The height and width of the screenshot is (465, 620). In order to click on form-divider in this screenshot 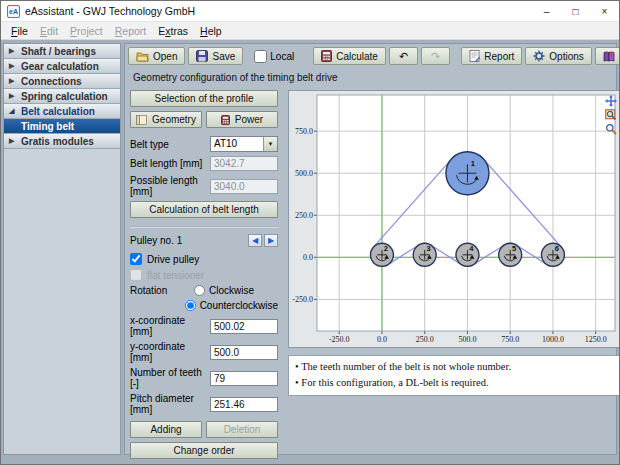, I will do `click(204, 227)`.